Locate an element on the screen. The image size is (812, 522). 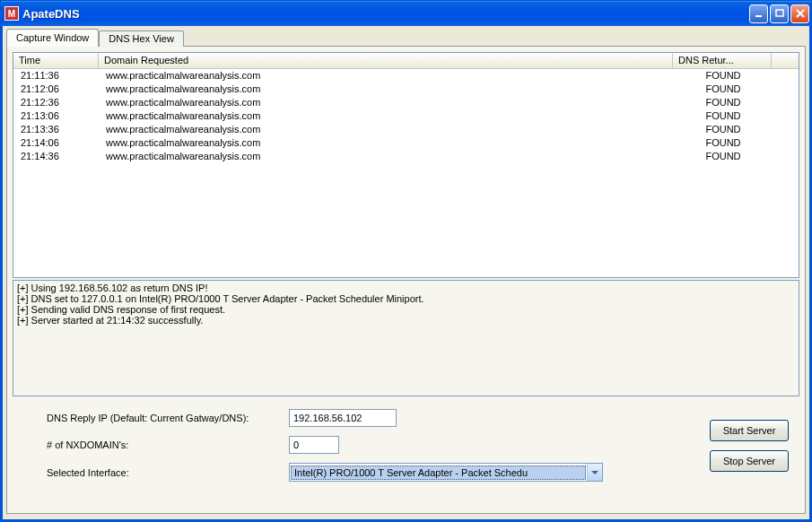
col-header-time: Time is located at coordinates (56, 61).